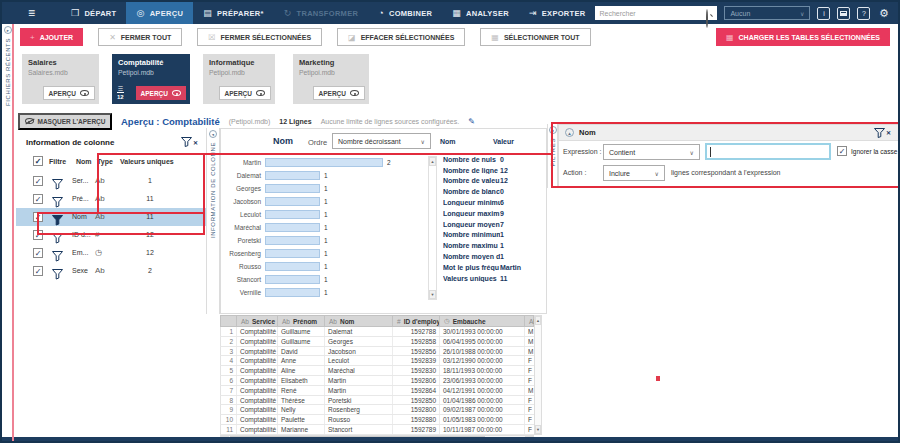 This screenshot has width=900, height=443. I want to click on close-all-button: ✕FERMER TOUT, so click(140, 37).